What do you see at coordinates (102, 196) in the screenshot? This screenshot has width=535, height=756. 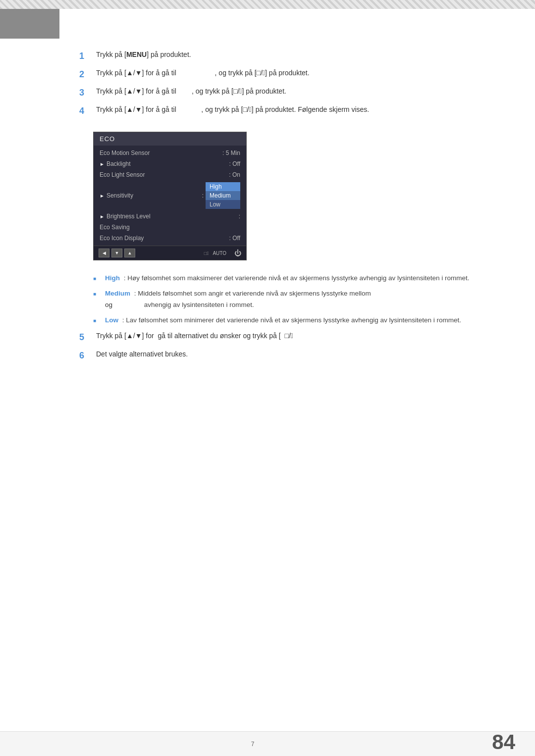 I see `sensitivity-arrow-icon: ►` at bounding box center [102, 196].